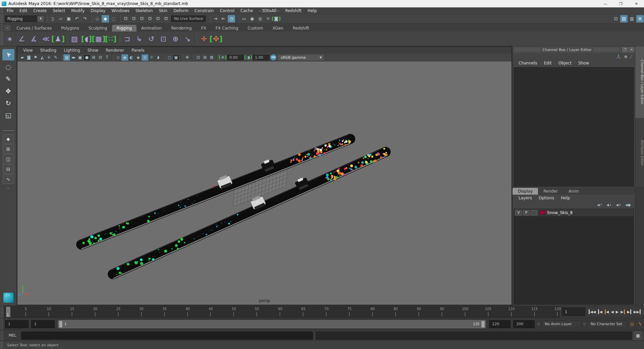 The height and width of the screenshot is (349, 644). I want to click on isolate-remove-selected-icon: ⊠, so click(212, 58).